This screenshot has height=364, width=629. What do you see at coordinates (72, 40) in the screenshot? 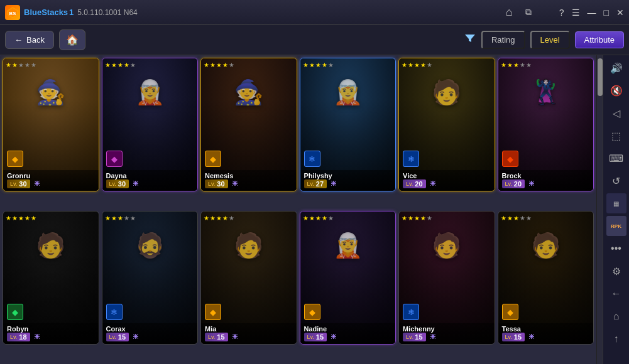
I see `home-button: 🏠` at bounding box center [72, 40].